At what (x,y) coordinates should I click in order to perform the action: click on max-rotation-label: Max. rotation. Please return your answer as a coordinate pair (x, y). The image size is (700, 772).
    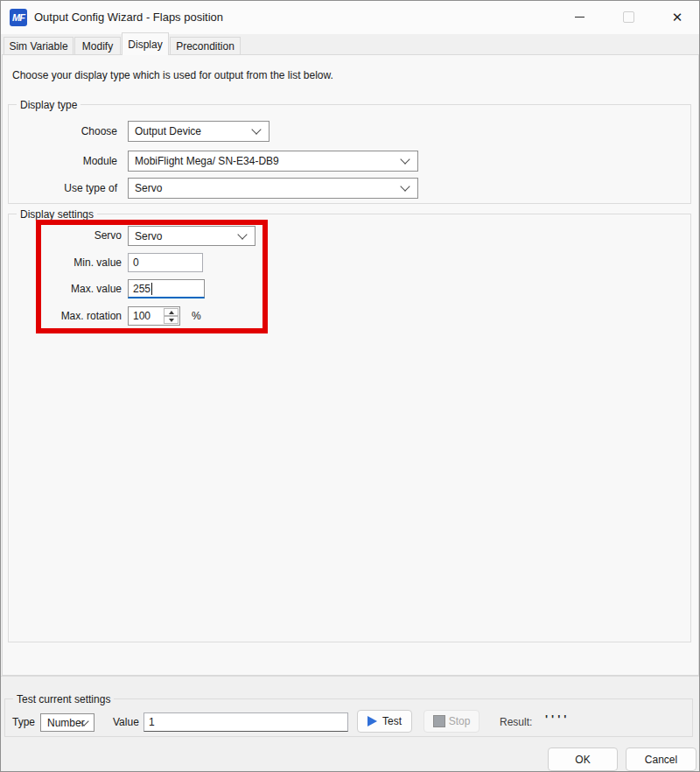
    Looking at the image, I should click on (65, 316).